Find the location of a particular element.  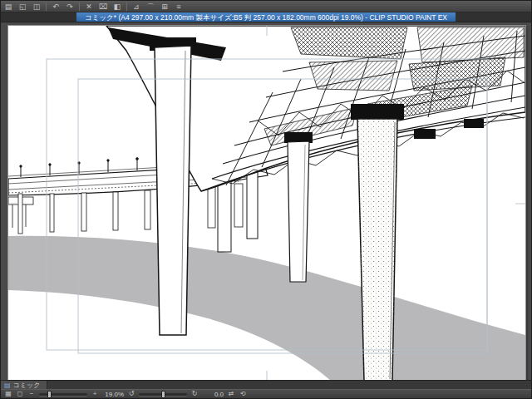

zoom-out-icon: − is located at coordinates (32, 394).